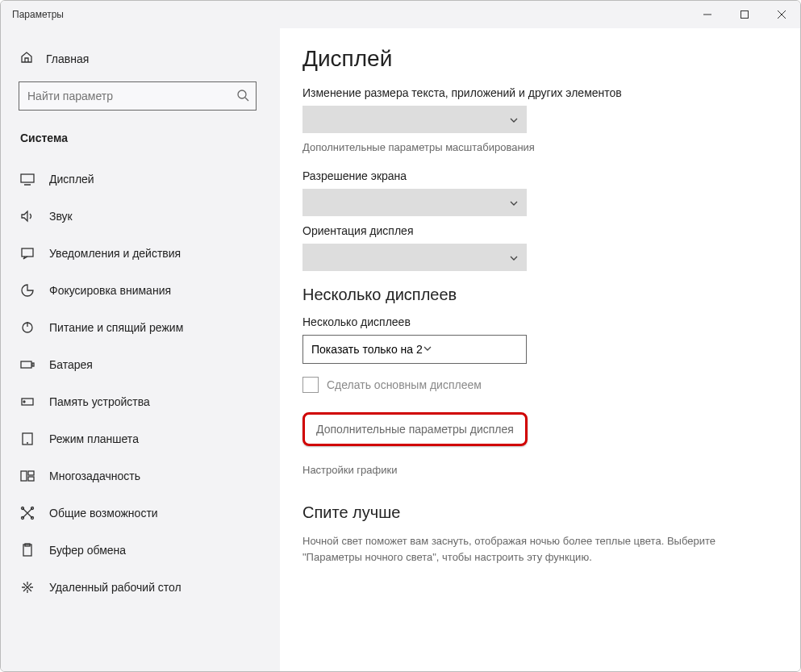 This screenshot has height=672, width=801. Describe the element at coordinates (243, 97) in the screenshot. I see `search-icon` at that location.